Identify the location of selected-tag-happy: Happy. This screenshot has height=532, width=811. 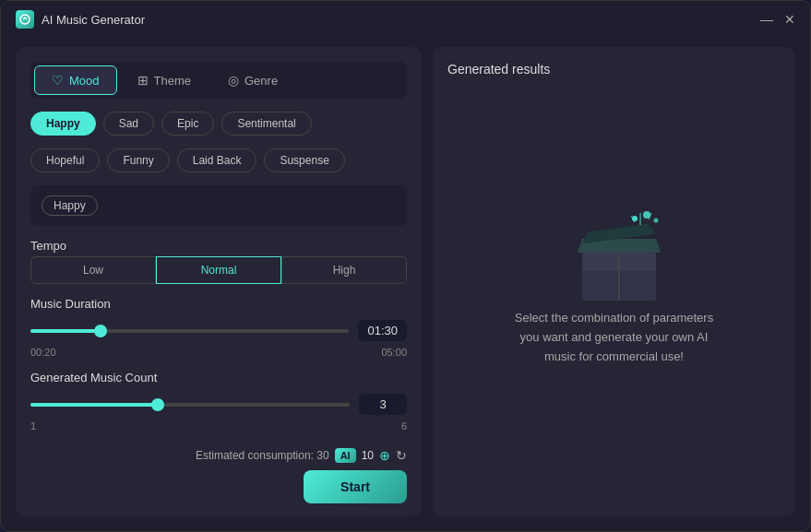
(70, 206).